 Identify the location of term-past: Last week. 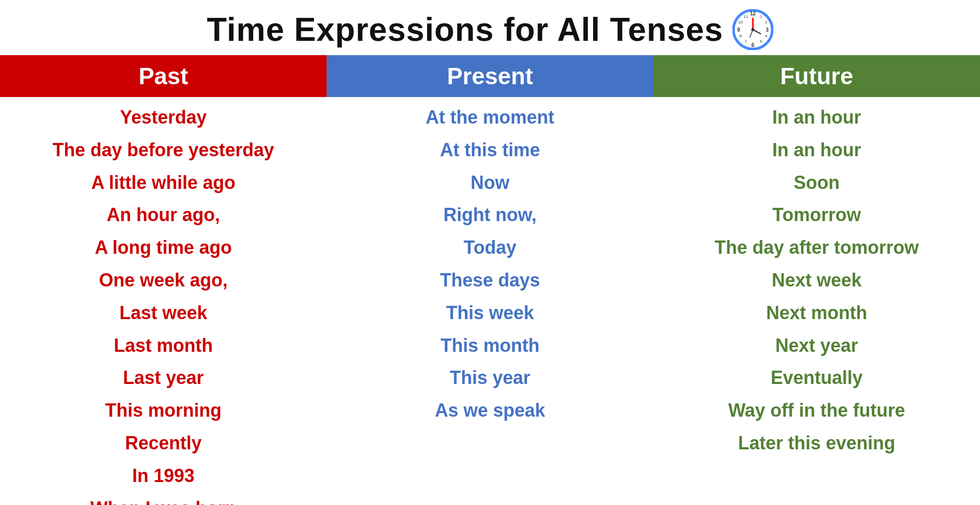
(163, 313).